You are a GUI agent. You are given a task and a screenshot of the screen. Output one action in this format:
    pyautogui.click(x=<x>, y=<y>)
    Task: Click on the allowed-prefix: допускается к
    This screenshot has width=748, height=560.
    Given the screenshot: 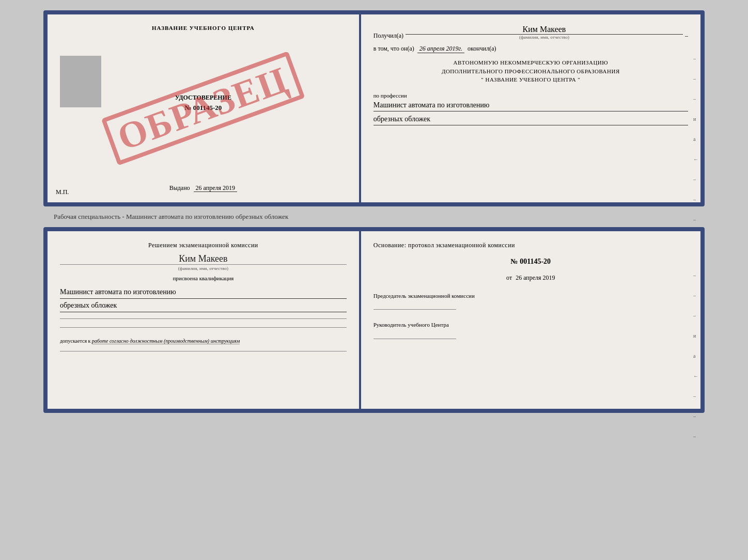 What is the action you would take?
    pyautogui.click(x=75, y=341)
    